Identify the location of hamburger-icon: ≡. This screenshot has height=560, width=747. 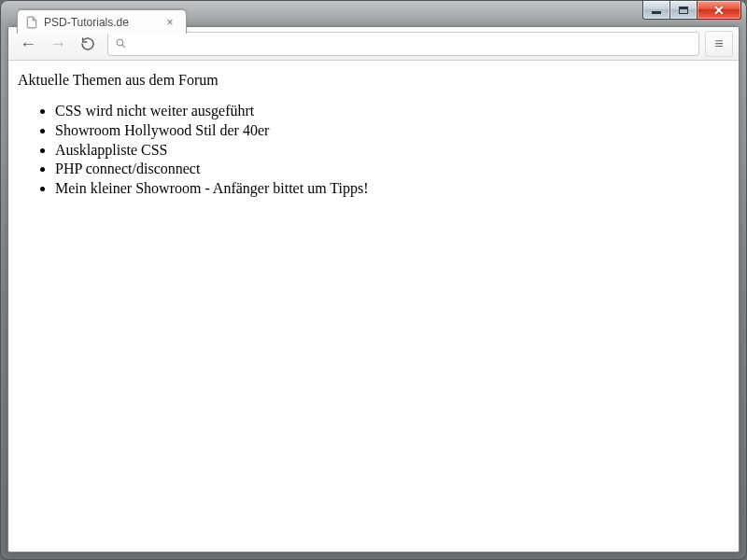
(719, 44).